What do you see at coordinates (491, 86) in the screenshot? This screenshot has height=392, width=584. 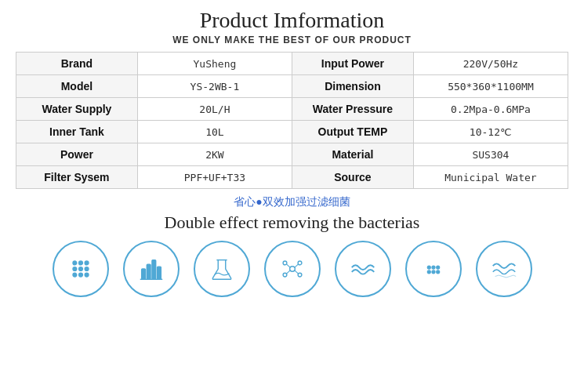 I see `right-value: 550*360*1100MM` at bounding box center [491, 86].